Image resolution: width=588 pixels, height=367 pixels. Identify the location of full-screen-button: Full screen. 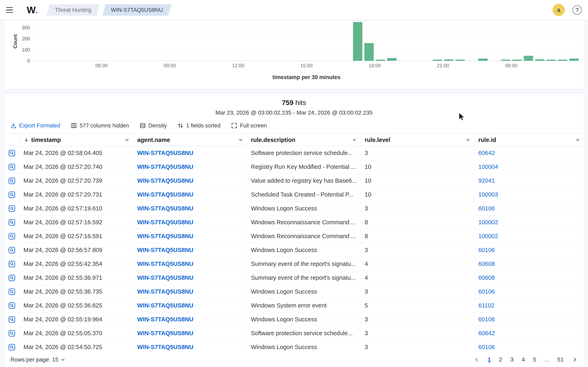
(249, 126).